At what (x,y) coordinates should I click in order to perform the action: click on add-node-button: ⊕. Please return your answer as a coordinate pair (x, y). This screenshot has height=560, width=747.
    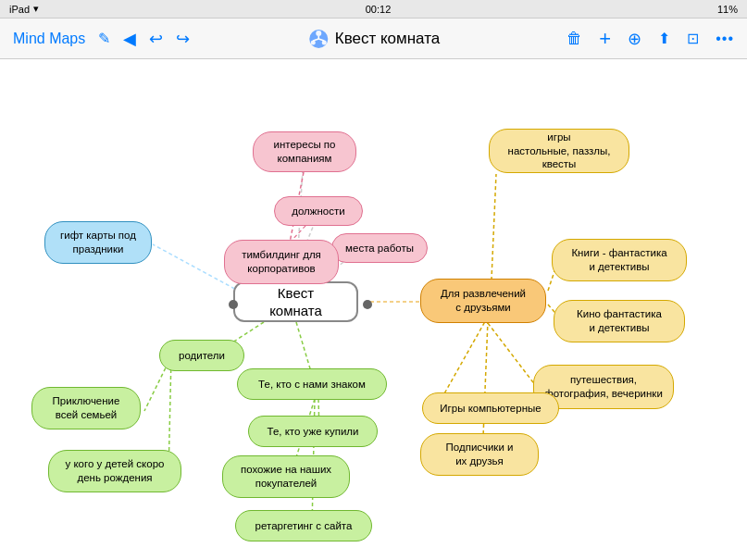
    Looking at the image, I should click on (635, 39).